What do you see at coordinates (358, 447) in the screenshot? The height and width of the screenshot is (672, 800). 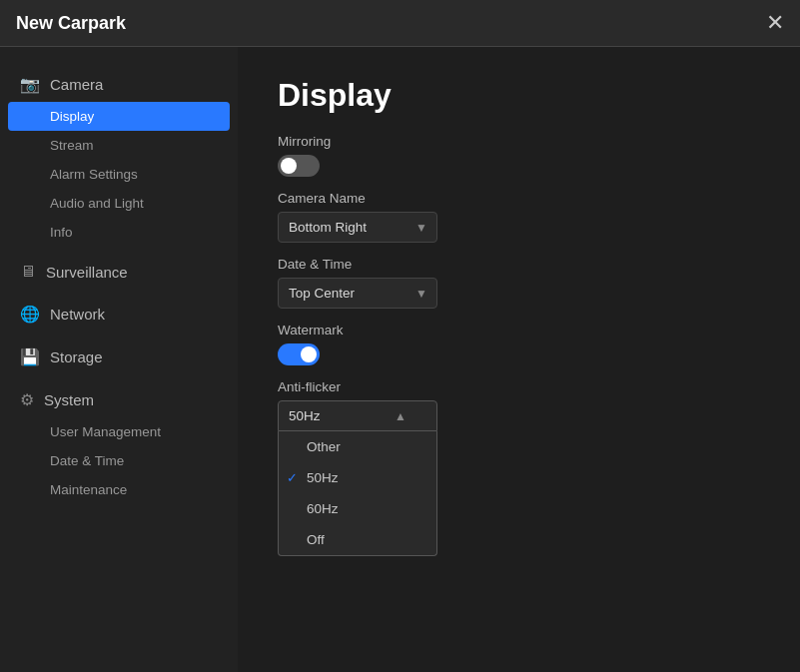 I see `antiflicker-option-other: Other` at bounding box center [358, 447].